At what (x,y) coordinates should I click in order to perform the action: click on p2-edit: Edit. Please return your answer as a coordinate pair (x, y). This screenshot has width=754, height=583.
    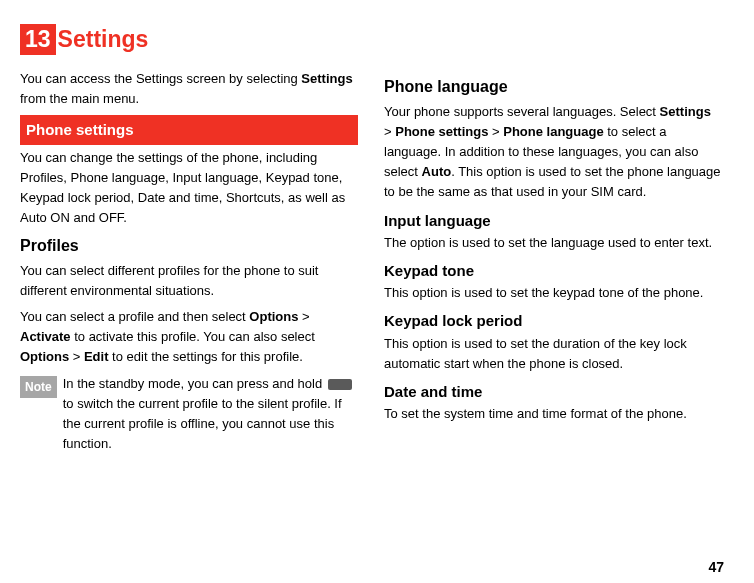
    Looking at the image, I should click on (96, 356).